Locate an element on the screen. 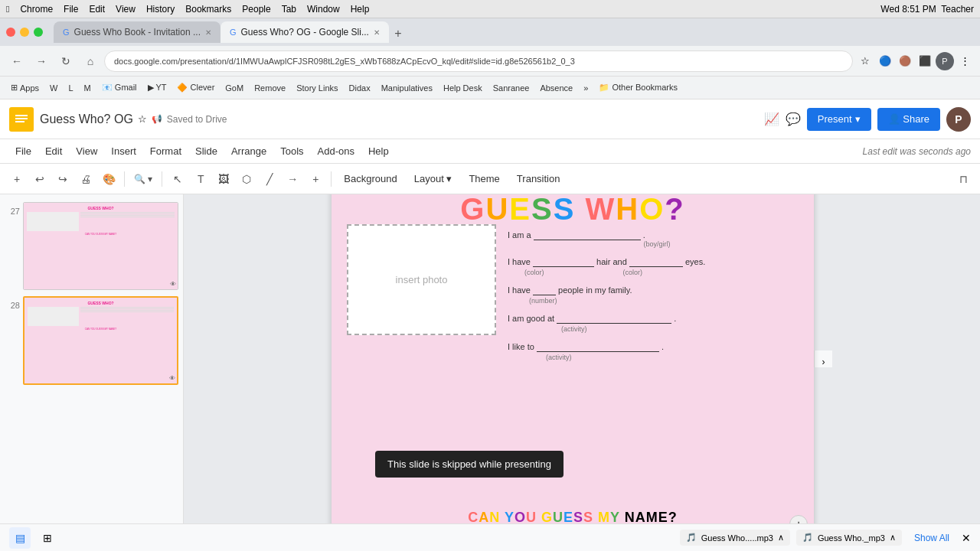 This screenshot has height=551, width=980. back-button: ← is located at coordinates (17, 61).